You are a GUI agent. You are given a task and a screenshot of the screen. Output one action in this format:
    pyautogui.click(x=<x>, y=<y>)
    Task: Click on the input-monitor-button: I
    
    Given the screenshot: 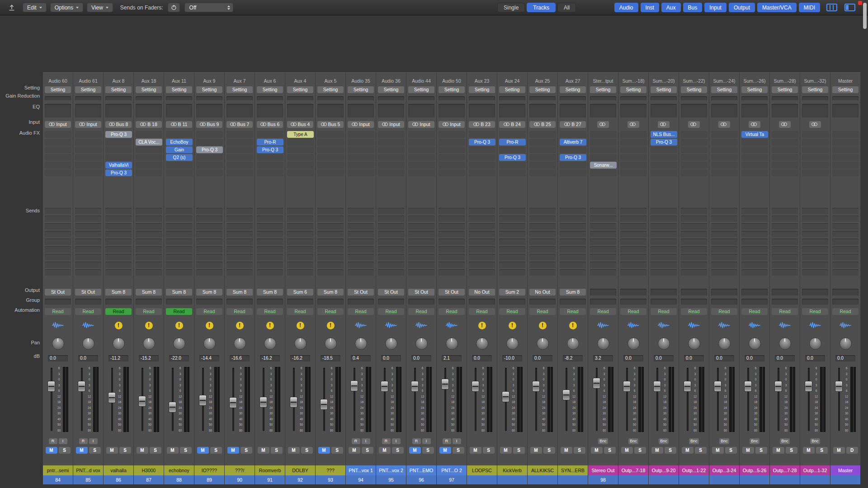 What is the action you would take?
    pyautogui.click(x=457, y=441)
    